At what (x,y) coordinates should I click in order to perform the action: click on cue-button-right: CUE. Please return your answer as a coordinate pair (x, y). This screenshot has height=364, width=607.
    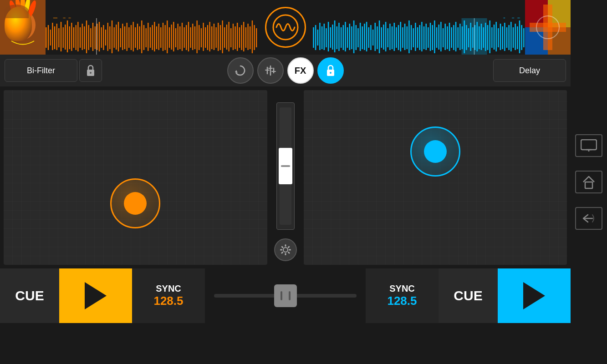
    Looking at the image, I should click on (468, 296).